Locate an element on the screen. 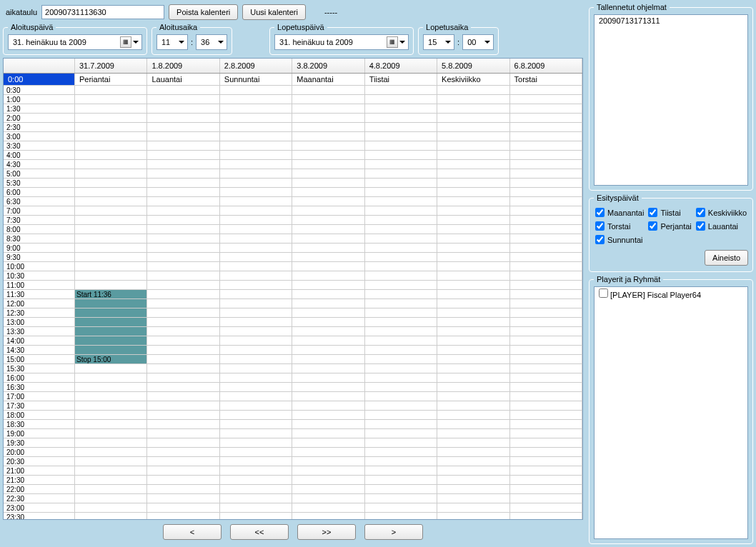 This screenshot has height=547, width=756. time-label: 16:30 is located at coordinates (39, 387).